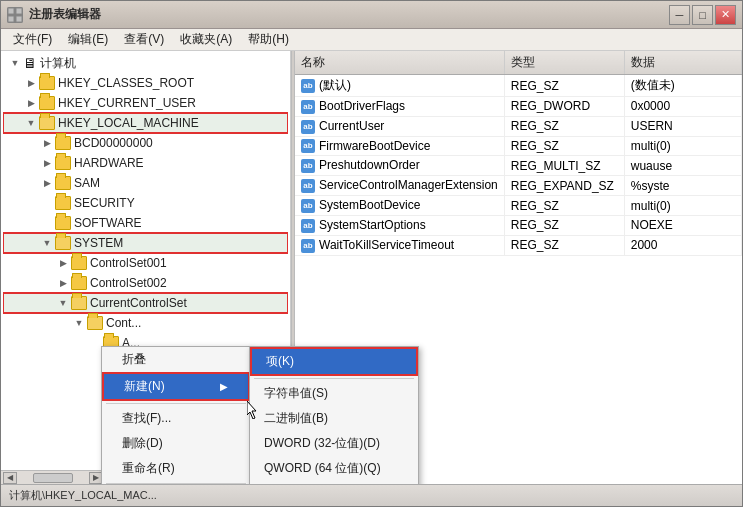 The image size is (743, 507). What do you see at coordinates (109, 163) in the screenshot?
I see `node-label-hardware: HARDWARE` at bounding box center [109, 163].